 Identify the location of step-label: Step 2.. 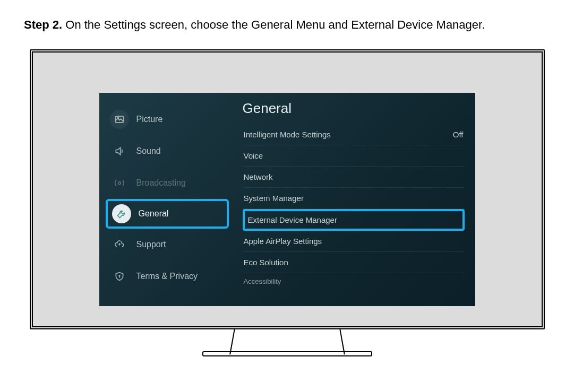
(43, 24).